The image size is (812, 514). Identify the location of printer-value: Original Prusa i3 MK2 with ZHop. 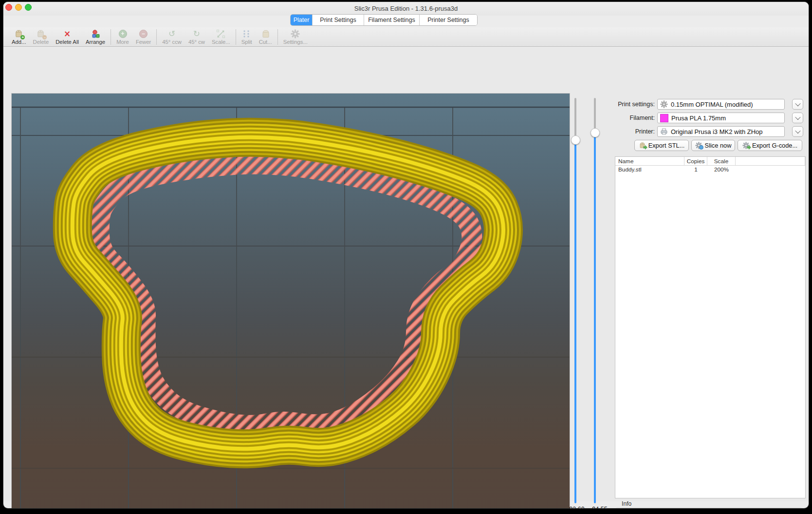
(717, 132).